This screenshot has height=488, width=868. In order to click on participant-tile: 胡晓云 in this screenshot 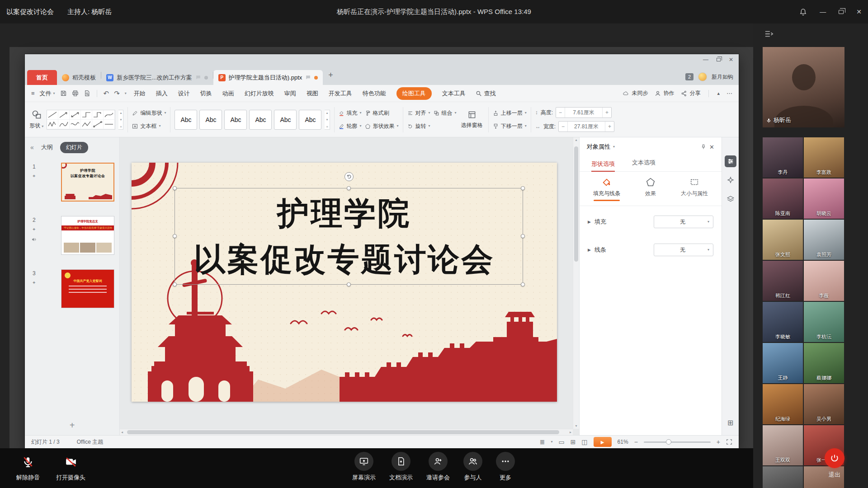, I will do `click(824, 199)`.